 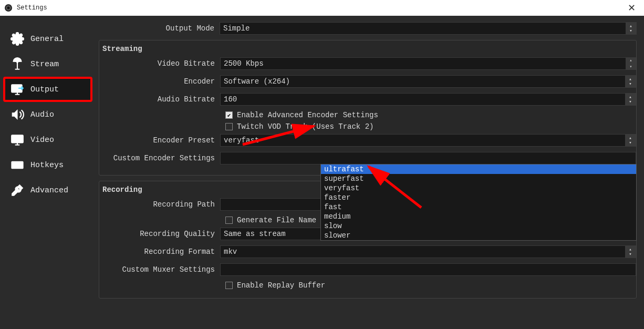 I want to click on sidebar-item-hotkeys: Hotkeys, so click(x=48, y=165).